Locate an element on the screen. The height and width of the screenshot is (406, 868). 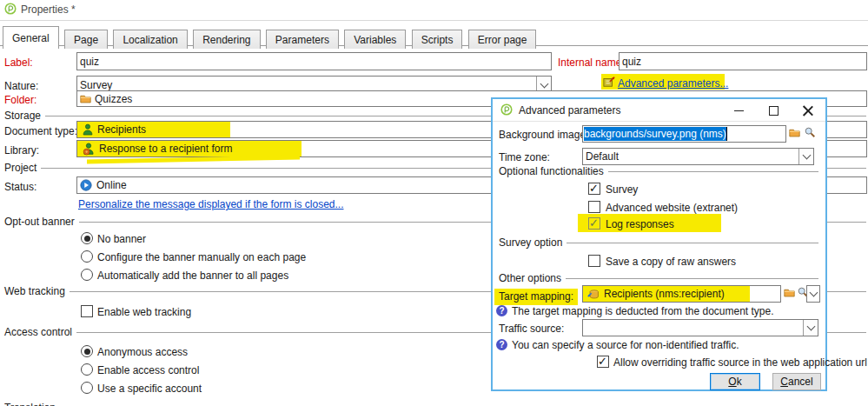
section-survey-option-heading: Survey option is located at coordinates (530, 243).